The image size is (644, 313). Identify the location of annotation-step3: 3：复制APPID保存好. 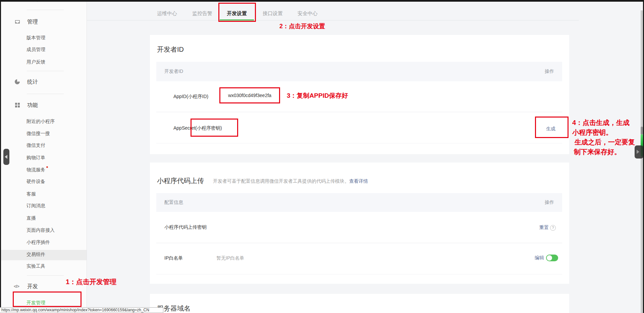
(317, 96).